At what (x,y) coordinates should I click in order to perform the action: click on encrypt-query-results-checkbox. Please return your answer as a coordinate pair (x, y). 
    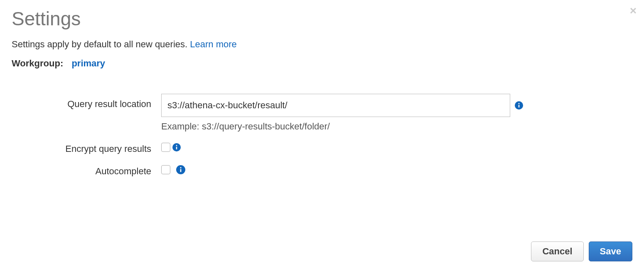
    Looking at the image, I should click on (166, 147).